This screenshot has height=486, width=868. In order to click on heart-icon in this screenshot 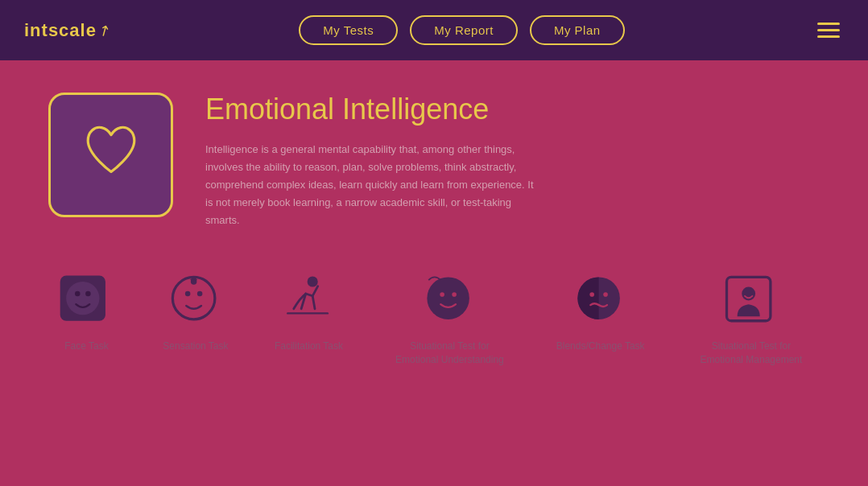, I will do `click(111, 155)`.